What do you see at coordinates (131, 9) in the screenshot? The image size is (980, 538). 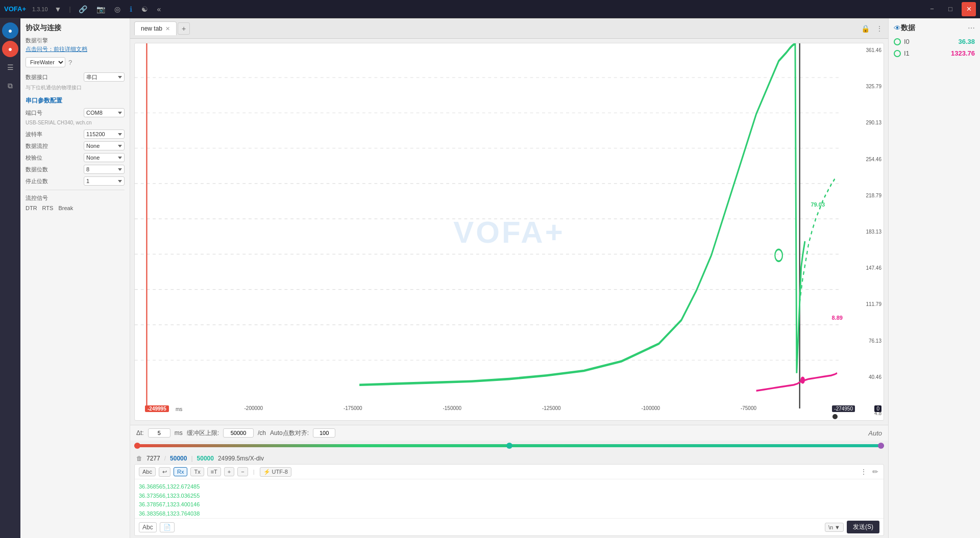 I see `info-icon: ℹ` at bounding box center [131, 9].